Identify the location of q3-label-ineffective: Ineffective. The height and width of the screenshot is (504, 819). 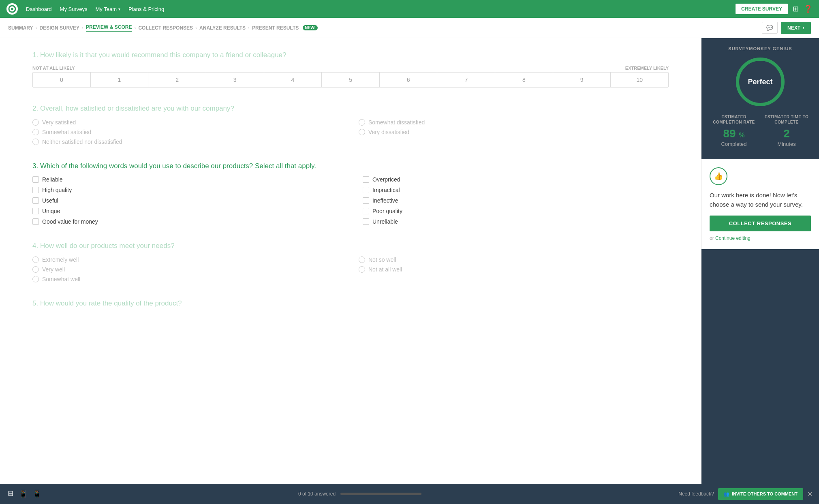
(385, 201).